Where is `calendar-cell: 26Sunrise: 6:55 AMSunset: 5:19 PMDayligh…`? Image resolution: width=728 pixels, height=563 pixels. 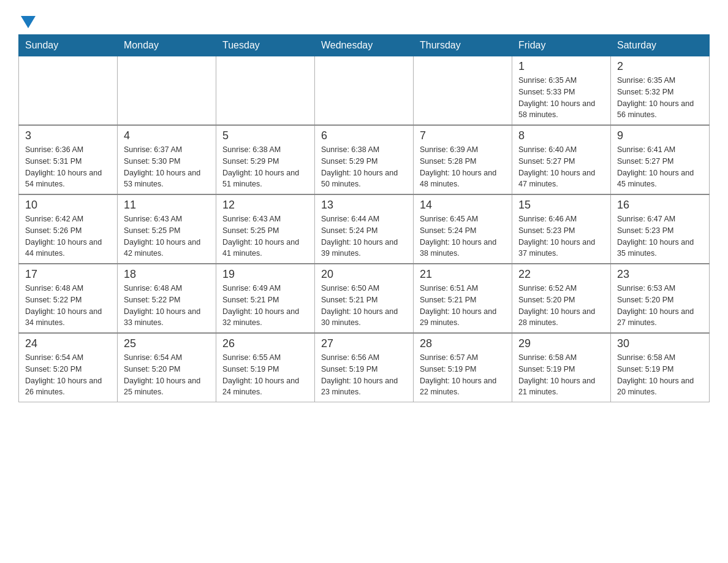 calendar-cell: 26Sunrise: 6:55 AMSunset: 5:19 PMDayligh… is located at coordinates (266, 368).